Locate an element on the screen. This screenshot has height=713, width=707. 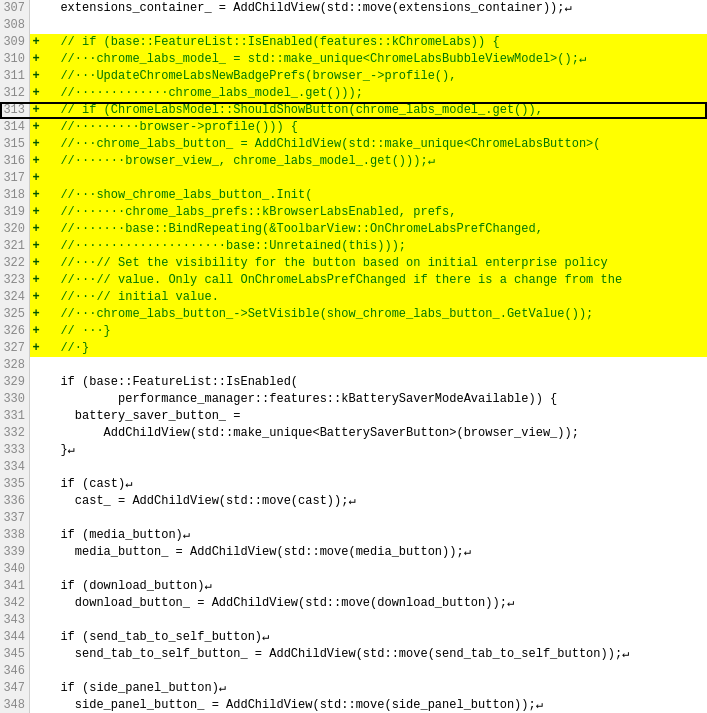
code-line: 326+ // ···} is located at coordinates (354, 332).